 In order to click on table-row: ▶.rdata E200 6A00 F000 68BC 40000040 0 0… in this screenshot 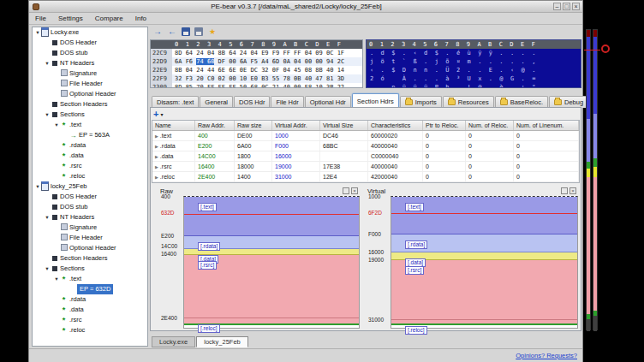, I will do `click(366, 146)`.